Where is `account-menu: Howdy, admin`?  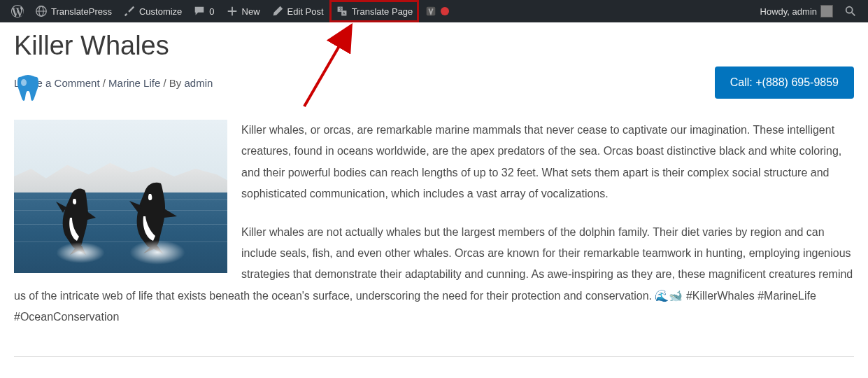
account-menu: Howdy, admin is located at coordinates (797, 11).